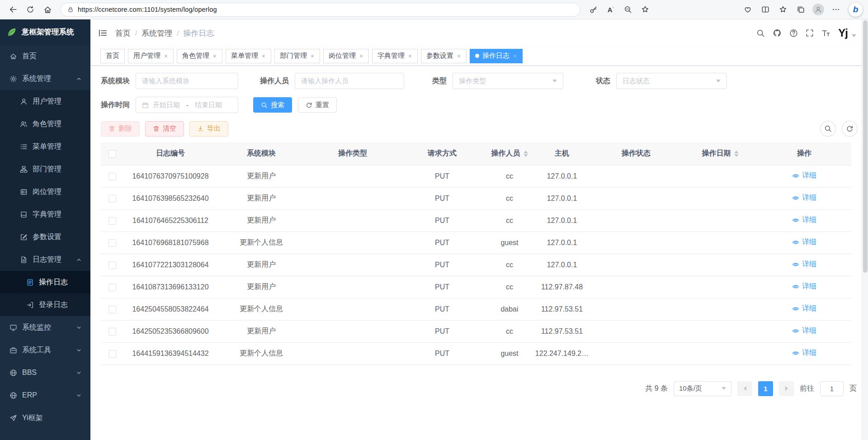 The width and height of the screenshot is (868, 440). What do you see at coordinates (45, 192) in the screenshot?
I see `sidebar-item-post: 岗位管理` at bounding box center [45, 192].